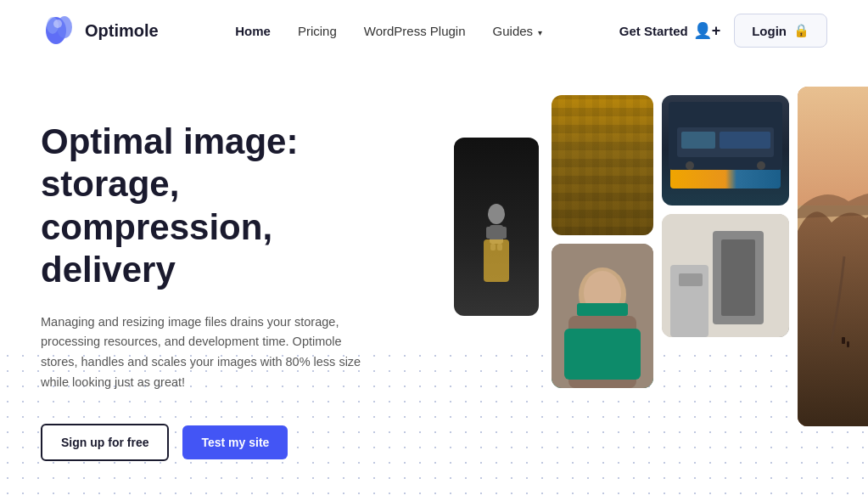  I want to click on person-add-icon: 👤+, so click(708, 31).